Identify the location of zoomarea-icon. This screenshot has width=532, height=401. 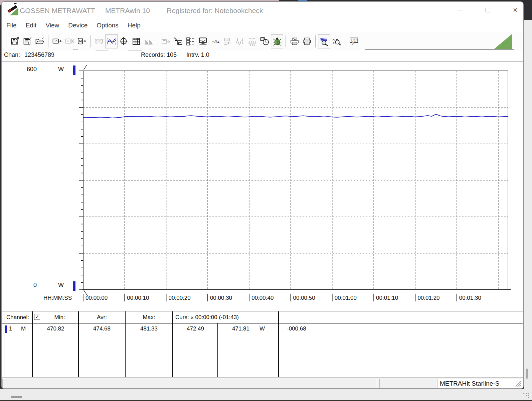
(337, 41).